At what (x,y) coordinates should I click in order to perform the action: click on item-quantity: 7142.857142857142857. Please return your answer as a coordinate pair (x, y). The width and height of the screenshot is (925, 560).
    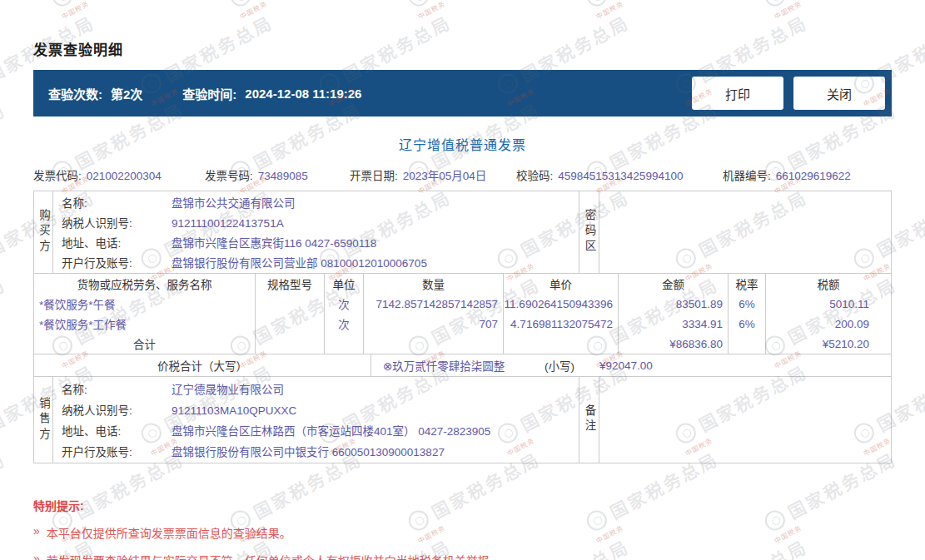
    Looking at the image, I should click on (434, 304).